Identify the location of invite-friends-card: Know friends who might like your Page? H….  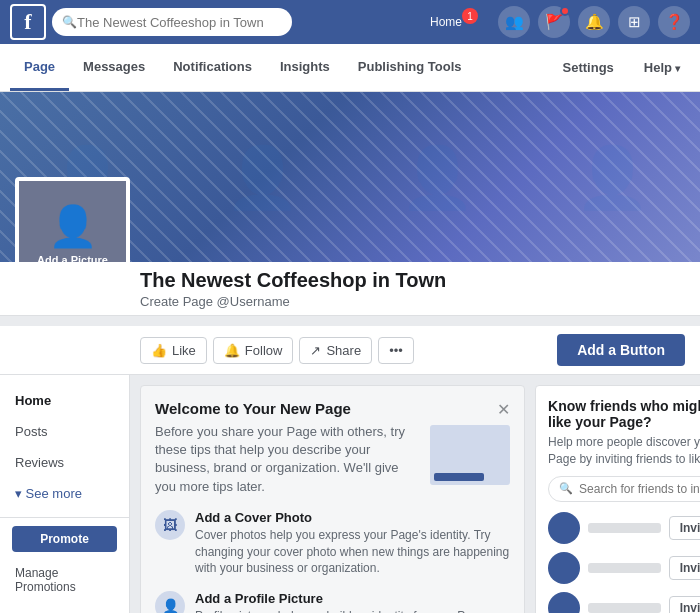
(618, 499).